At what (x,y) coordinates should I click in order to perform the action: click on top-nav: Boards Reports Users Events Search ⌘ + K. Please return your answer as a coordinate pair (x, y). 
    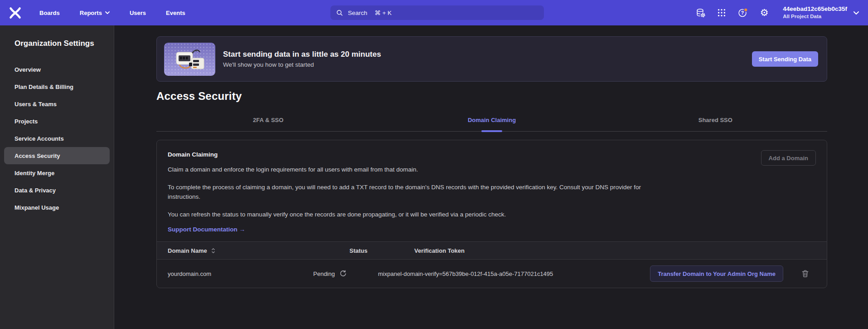
    Looking at the image, I should click on (434, 13).